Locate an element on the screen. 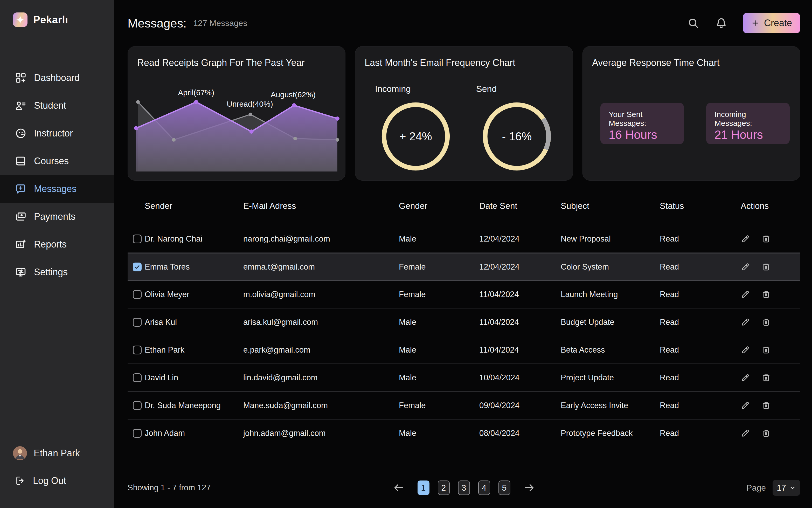 The image size is (812, 508). gender-cell: Male is located at coordinates (439, 239).